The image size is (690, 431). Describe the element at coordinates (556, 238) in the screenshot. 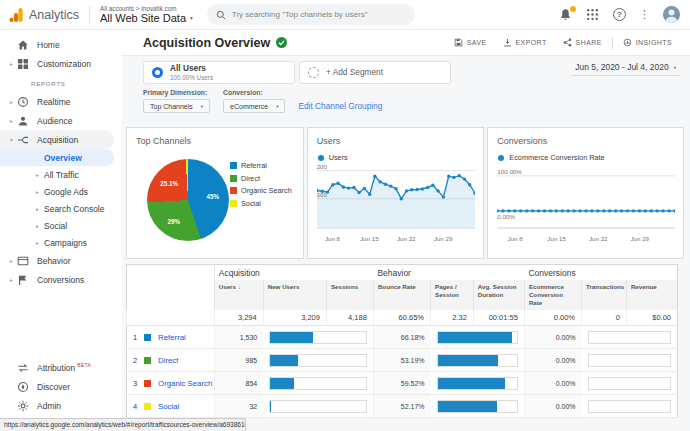

I see `x-axis-label: Jun 15` at that location.